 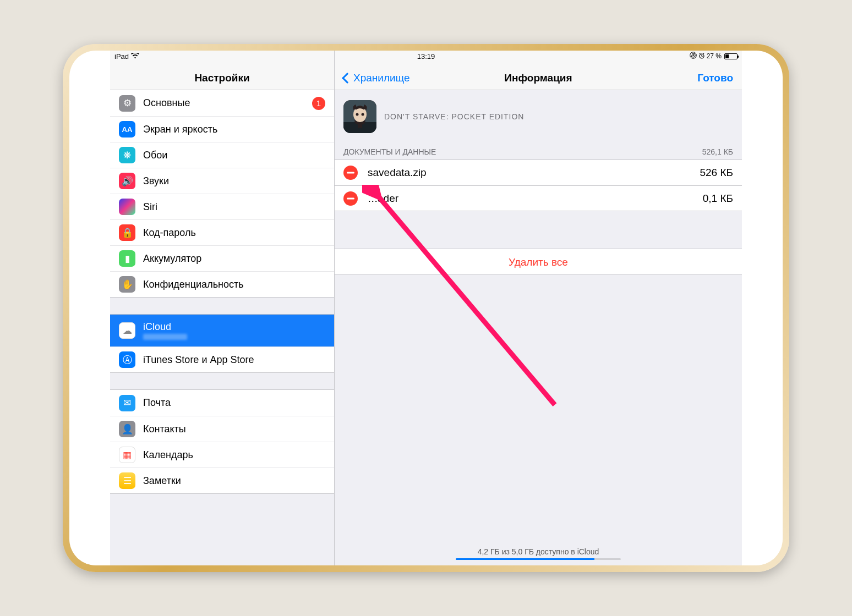 What do you see at coordinates (383, 198) in the screenshot?
I see `file-name: ․․․ader` at bounding box center [383, 198].